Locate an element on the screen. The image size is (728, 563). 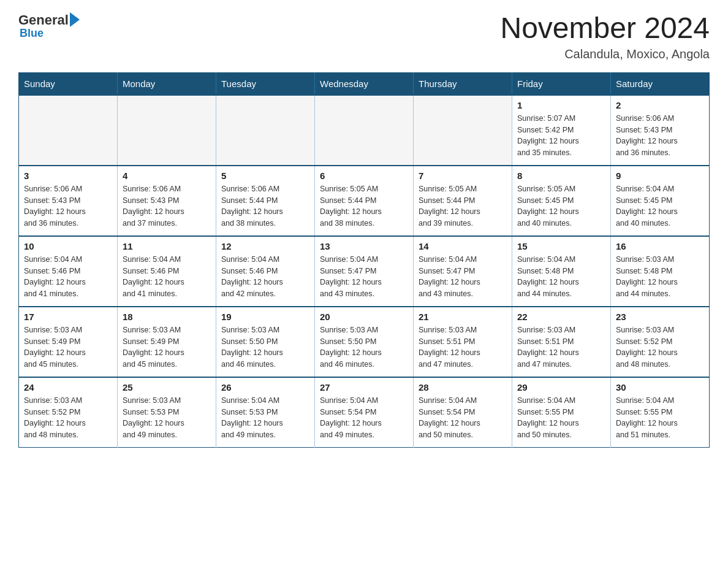
day-info: Sunrise: 5:03 AMSunset: 5:49 PMDaylight:… is located at coordinates (68, 347).